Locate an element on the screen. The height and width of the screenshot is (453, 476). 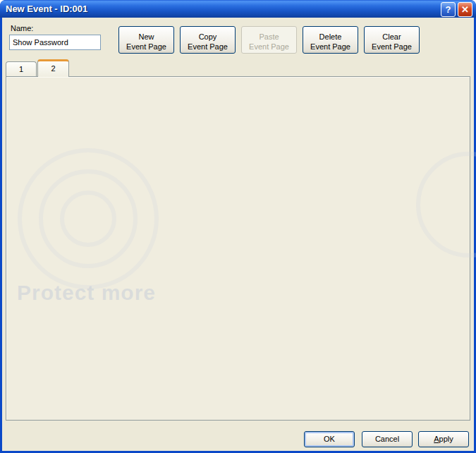
delete-event-page-button: DeleteEvent Page is located at coordinates (330, 40).